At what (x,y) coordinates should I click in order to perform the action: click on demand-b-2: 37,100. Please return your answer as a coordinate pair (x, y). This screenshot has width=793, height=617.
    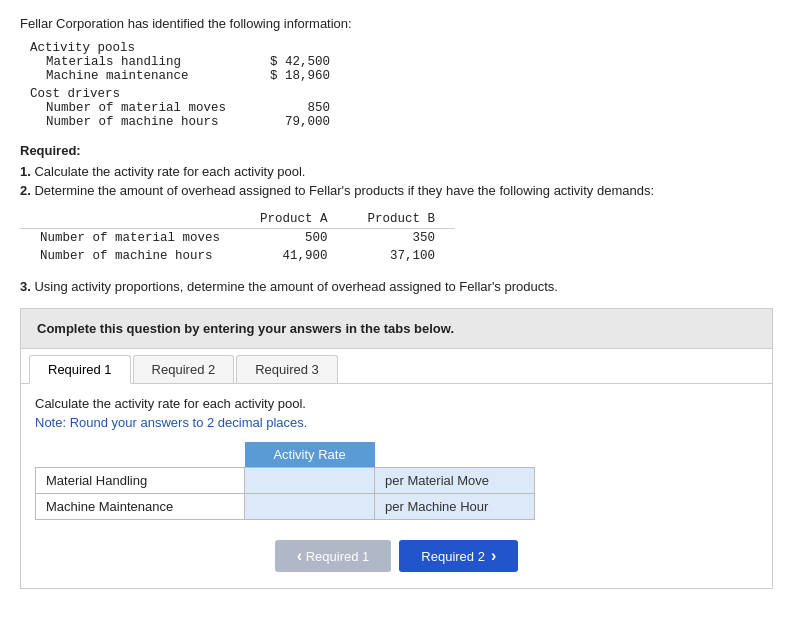
    Looking at the image, I should click on (402, 256).